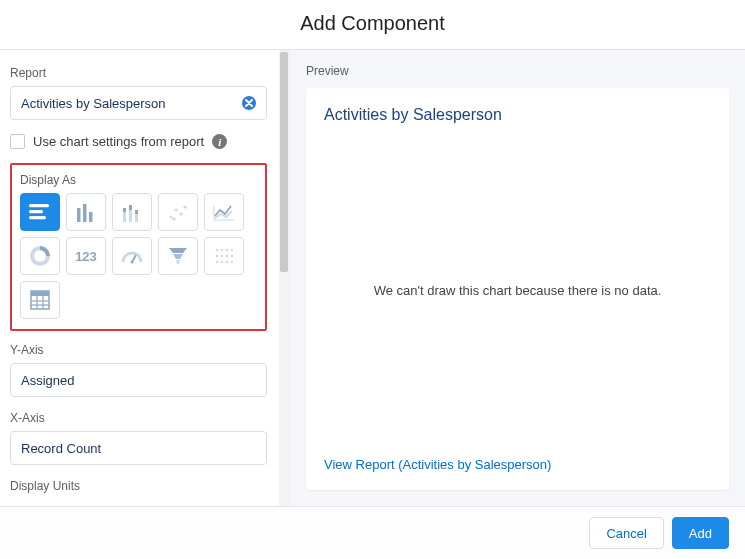 This screenshot has height=559, width=745. I want to click on line-icon, so click(224, 212).